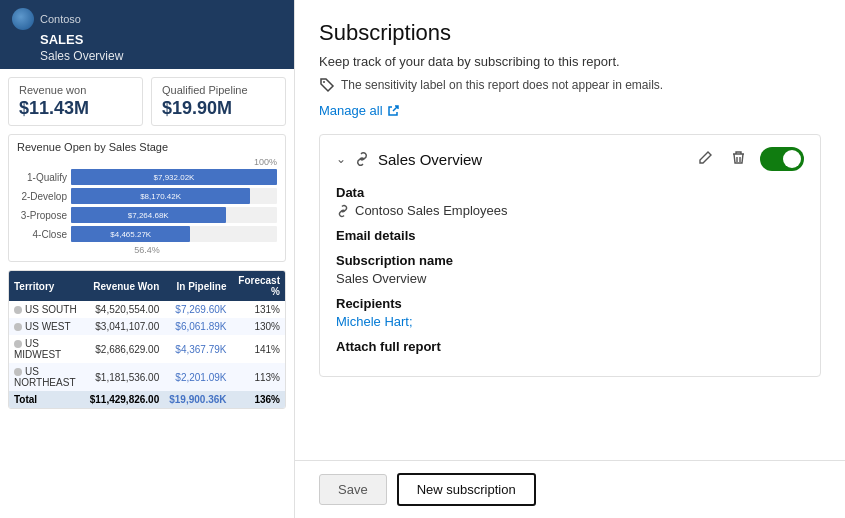  What do you see at coordinates (258, 377) in the screenshot?
I see `forecast-value: 113%` at bounding box center [258, 377].